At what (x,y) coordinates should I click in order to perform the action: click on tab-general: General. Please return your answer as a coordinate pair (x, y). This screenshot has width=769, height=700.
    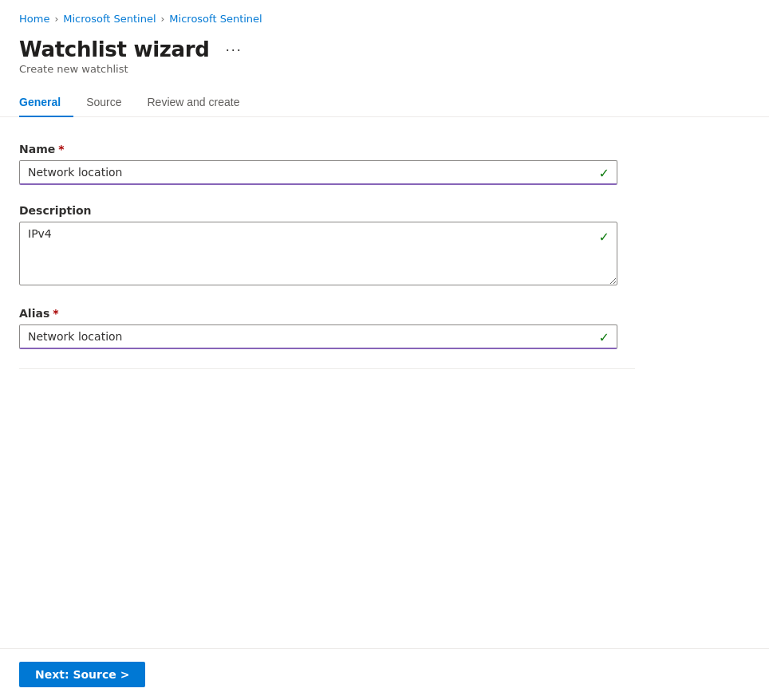
    Looking at the image, I should click on (46, 102).